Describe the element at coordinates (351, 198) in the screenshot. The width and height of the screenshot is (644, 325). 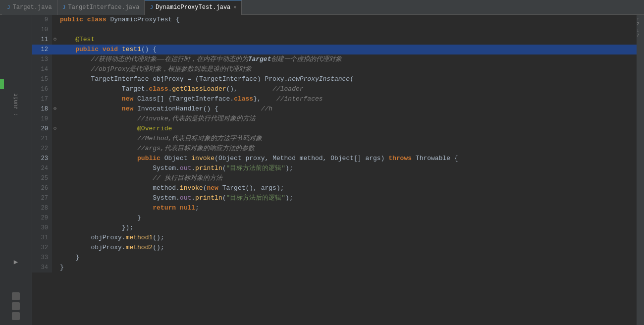
I see `line-content: System.out.println("目标方法后的逻辑");` at that location.